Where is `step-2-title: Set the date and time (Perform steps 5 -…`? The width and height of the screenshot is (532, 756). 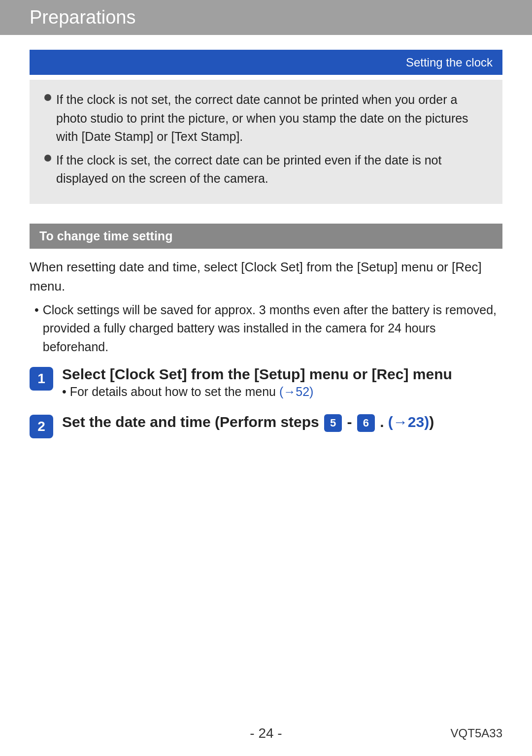
step-2-title: Set the date and time (Perform steps 5 -… is located at coordinates (282, 423).